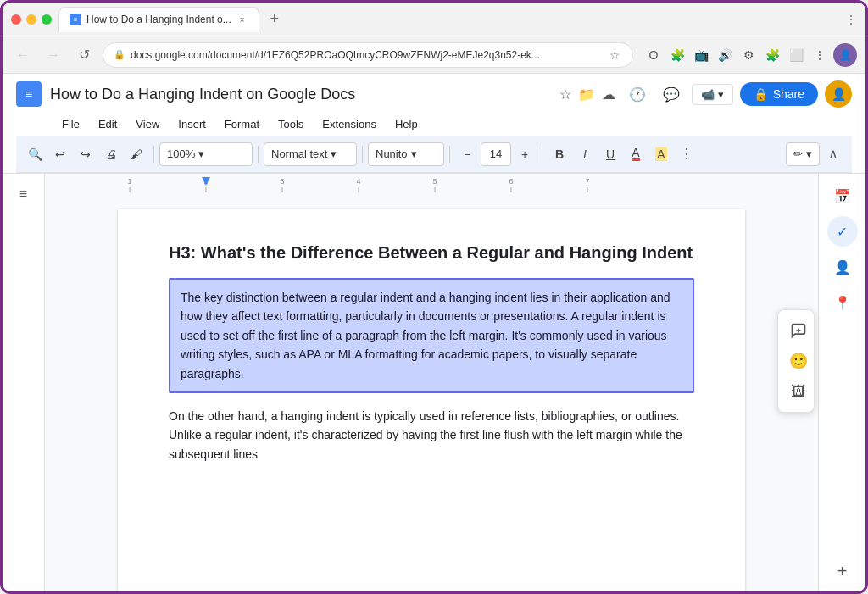 This screenshot has width=868, height=594. Describe the element at coordinates (609, 95) in the screenshot. I see `cloud-icon: ☁` at that location.